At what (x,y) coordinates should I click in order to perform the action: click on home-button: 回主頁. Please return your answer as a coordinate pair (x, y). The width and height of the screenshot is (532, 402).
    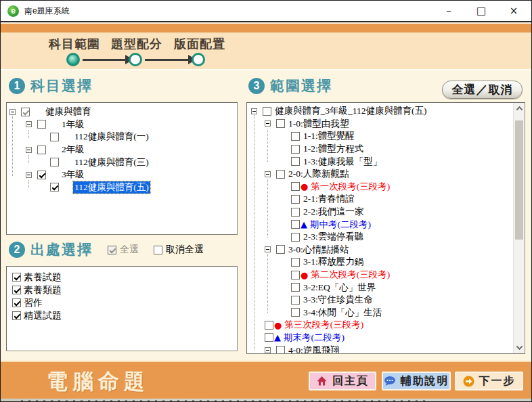
    Looking at the image, I should click on (342, 381).